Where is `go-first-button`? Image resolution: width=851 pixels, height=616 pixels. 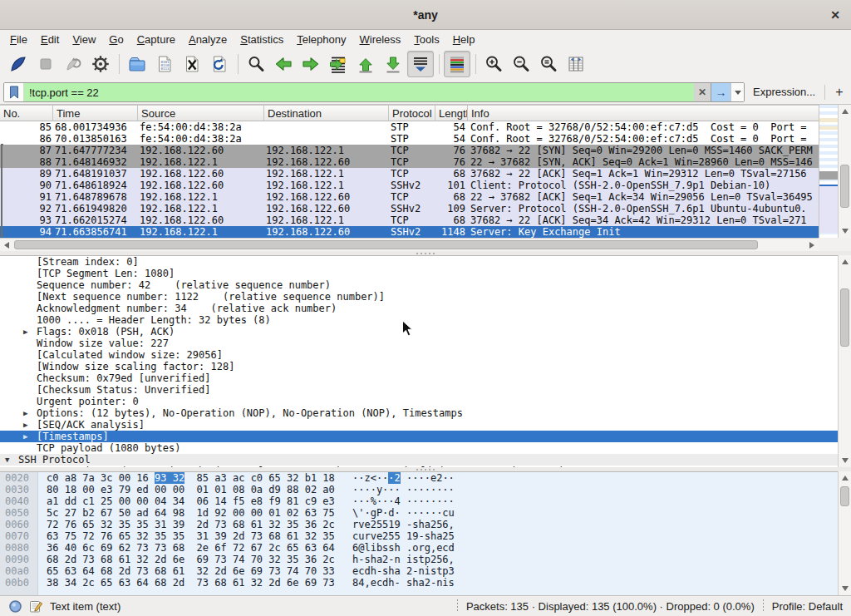
go-first-button is located at coordinates (366, 64).